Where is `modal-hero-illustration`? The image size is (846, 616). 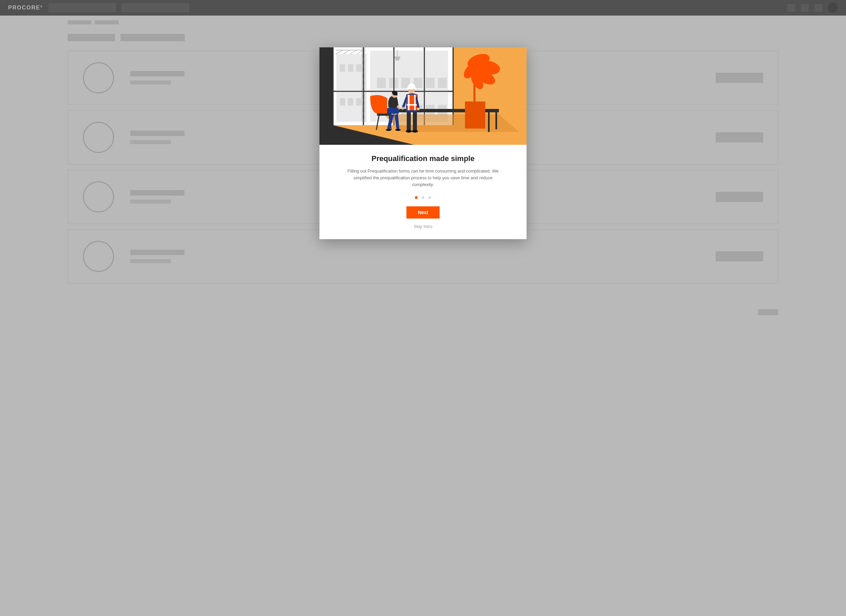 modal-hero-illustration is located at coordinates (423, 96).